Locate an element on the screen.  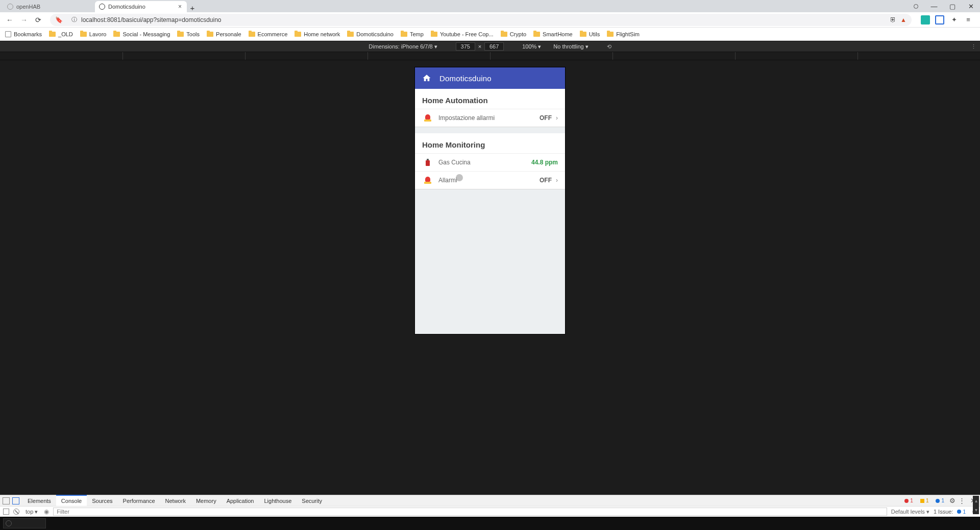
reload-button: ⟳ is located at coordinates (38, 20).